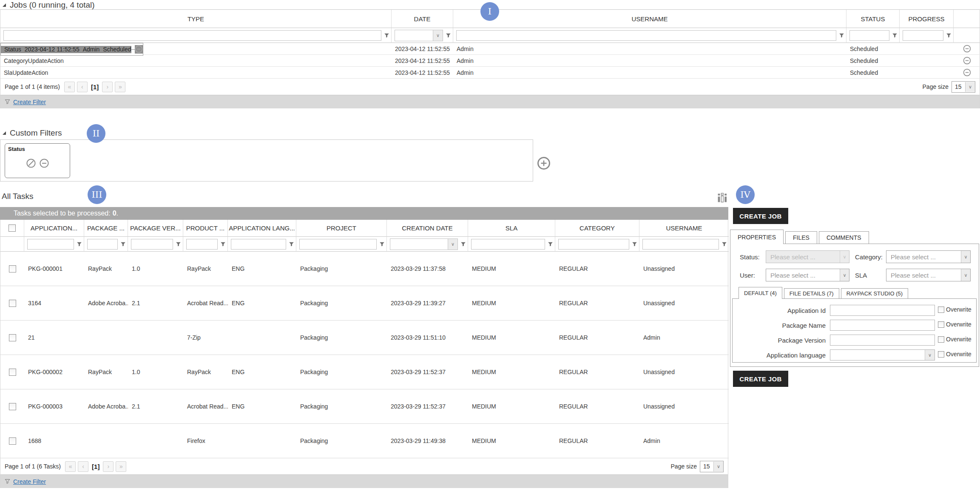 The height and width of the screenshot is (491, 980). Describe the element at coordinates (883, 340) in the screenshot. I see `package-version-input` at that location.